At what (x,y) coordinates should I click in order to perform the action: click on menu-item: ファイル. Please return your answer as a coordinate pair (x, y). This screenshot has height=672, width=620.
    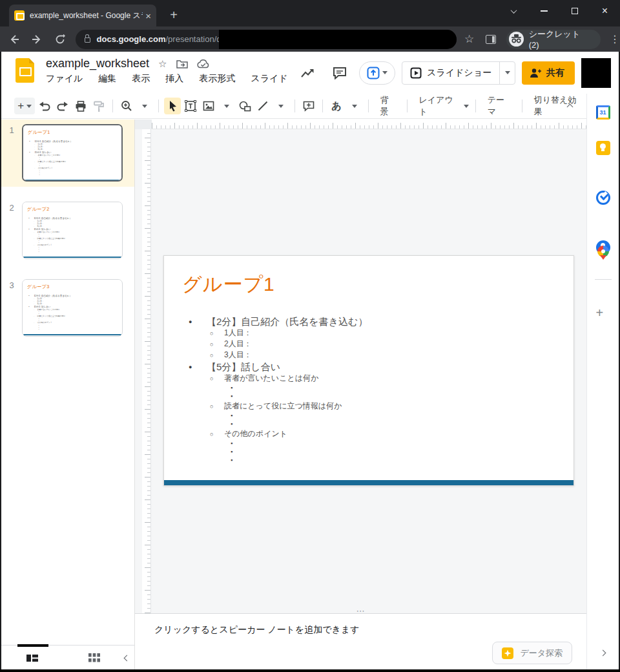
    Looking at the image, I should click on (65, 79).